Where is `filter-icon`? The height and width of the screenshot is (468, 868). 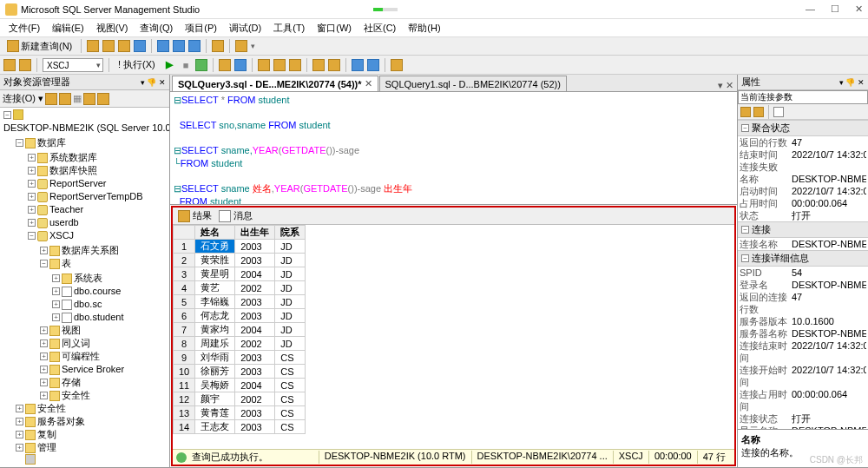 filter-icon is located at coordinates (89, 99).